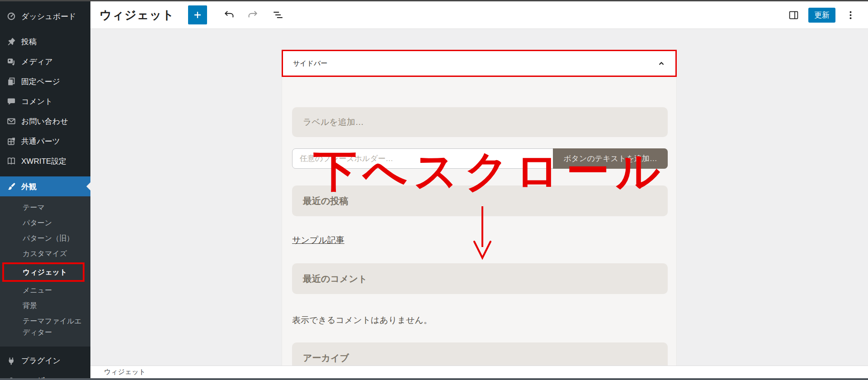 This screenshot has width=868, height=380. I want to click on search-button: ボタンのテキストを追加…, so click(610, 158).